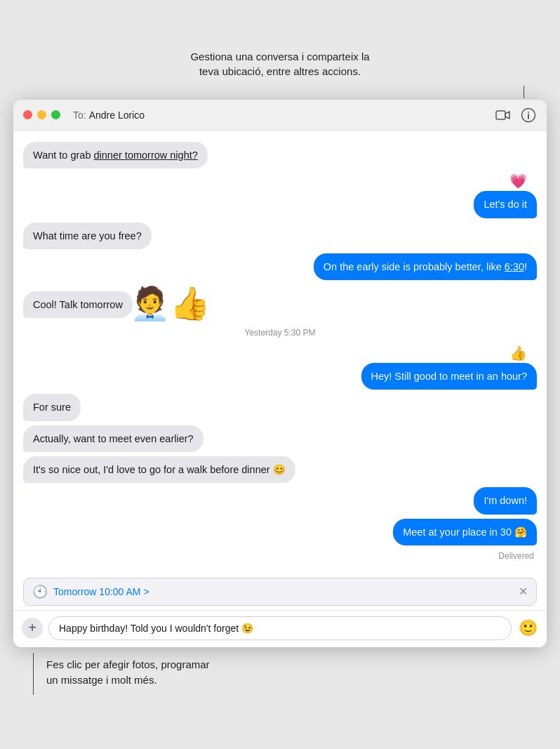  What do you see at coordinates (528, 628) in the screenshot?
I see `emoji-button: 🙂` at bounding box center [528, 628].